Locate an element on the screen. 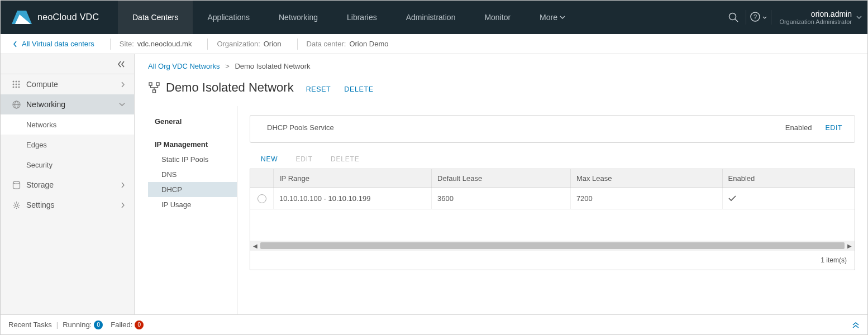 The height and width of the screenshot is (335, 868). panel-title: DHCP Pools Service is located at coordinates (301, 127).